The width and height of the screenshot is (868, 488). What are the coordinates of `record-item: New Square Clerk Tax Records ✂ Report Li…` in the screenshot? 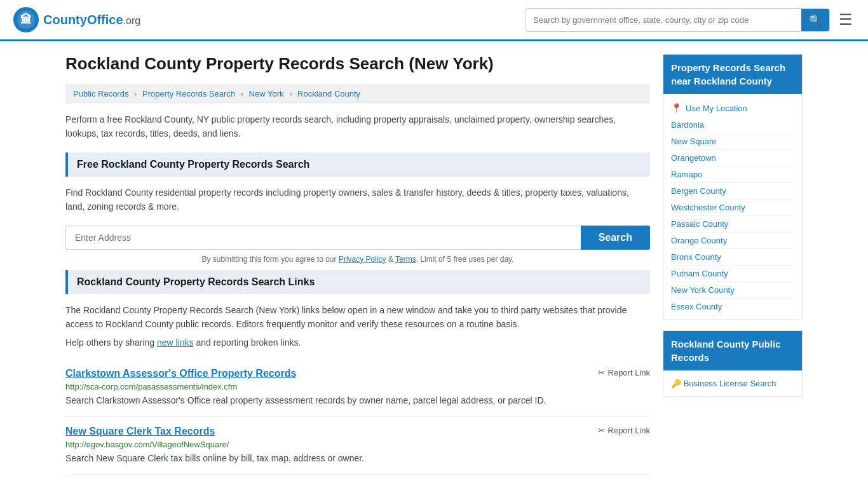 It's located at (358, 446).